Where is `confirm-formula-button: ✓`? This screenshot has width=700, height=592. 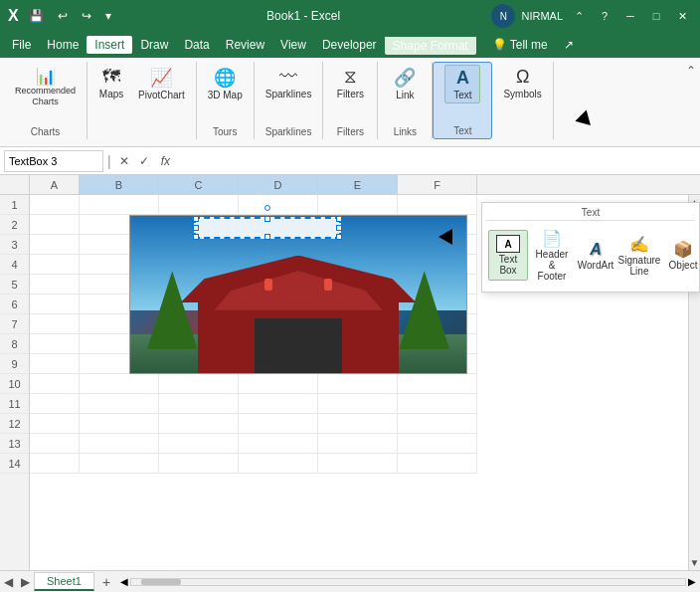 confirm-formula-button: ✓ is located at coordinates (144, 161).